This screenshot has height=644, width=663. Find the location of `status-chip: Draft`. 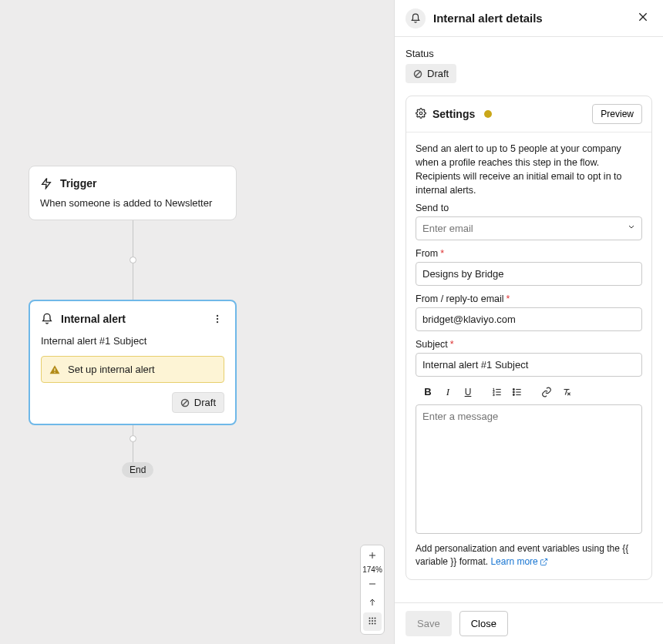

status-chip: Draft is located at coordinates (431, 74).